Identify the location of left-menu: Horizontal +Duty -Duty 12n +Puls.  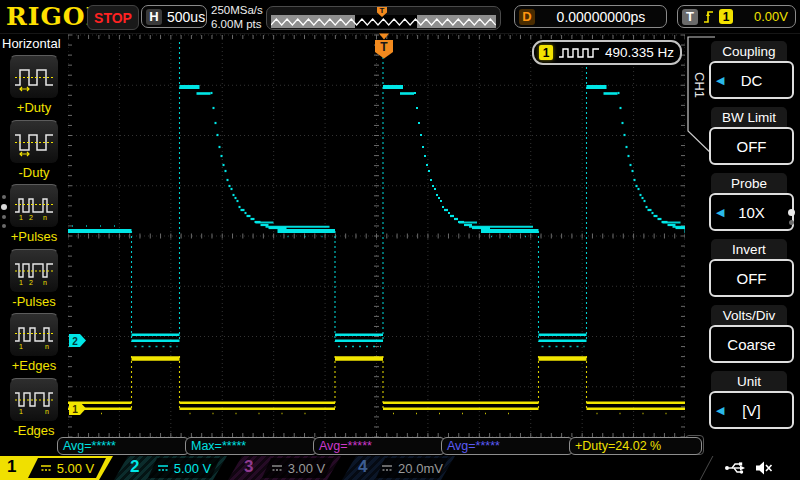
(34, 244).